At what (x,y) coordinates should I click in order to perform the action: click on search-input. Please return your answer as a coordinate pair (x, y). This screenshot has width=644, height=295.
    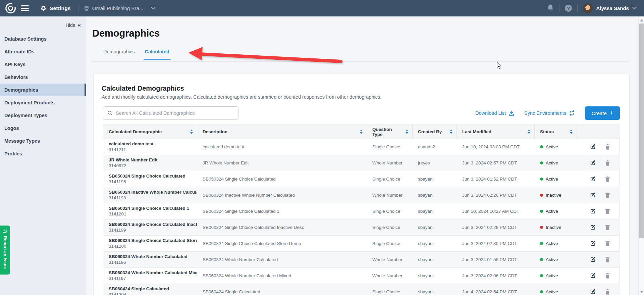
    Looking at the image, I should click on (175, 113).